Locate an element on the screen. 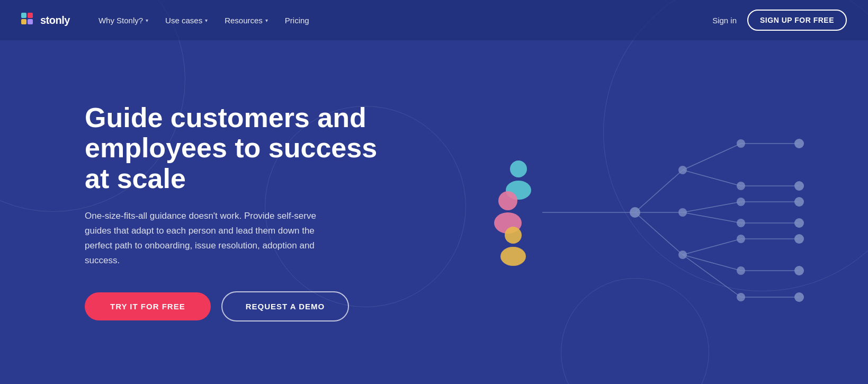  nav-resources: Resources ▾ is located at coordinates (246, 20).